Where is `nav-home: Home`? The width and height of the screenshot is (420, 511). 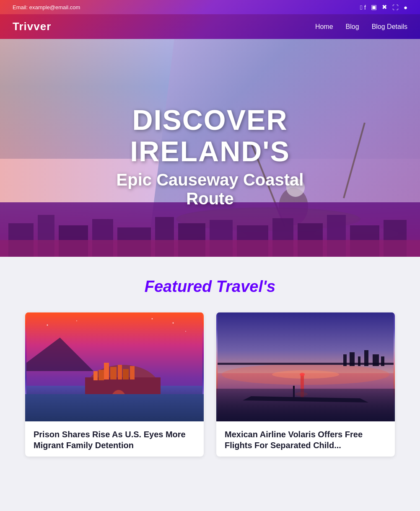
nav-home: Home is located at coordinates (324, 27).